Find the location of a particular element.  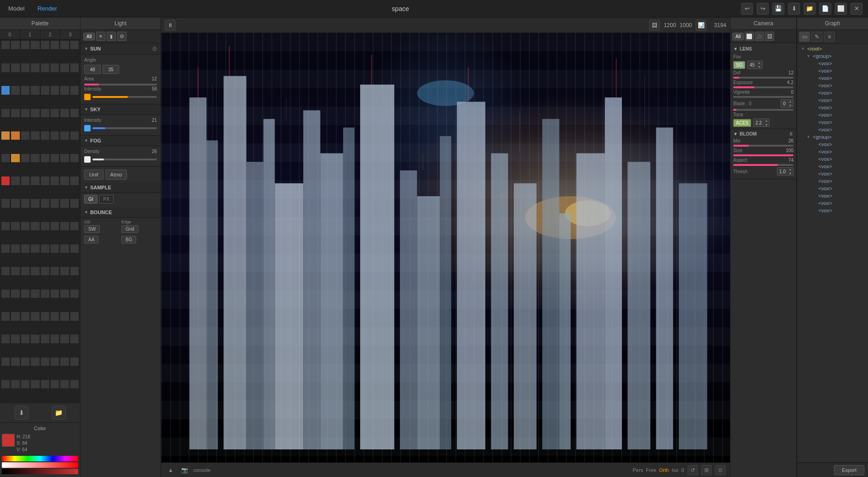

angle-input-1: 48 is located at coordinates (92, 69).